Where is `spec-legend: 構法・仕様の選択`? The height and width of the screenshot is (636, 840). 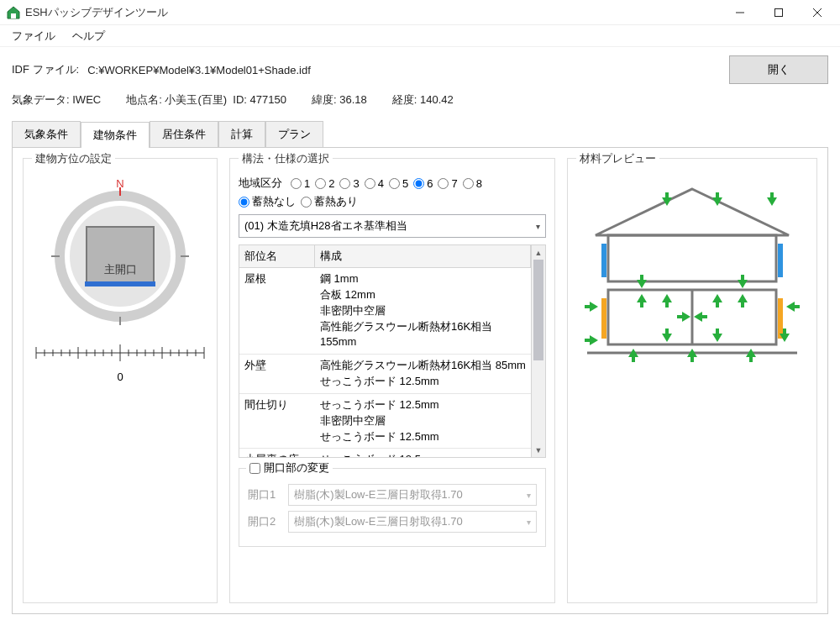
spec-legend: 構法・仕様の選択 is located at coordinates (286, 159).